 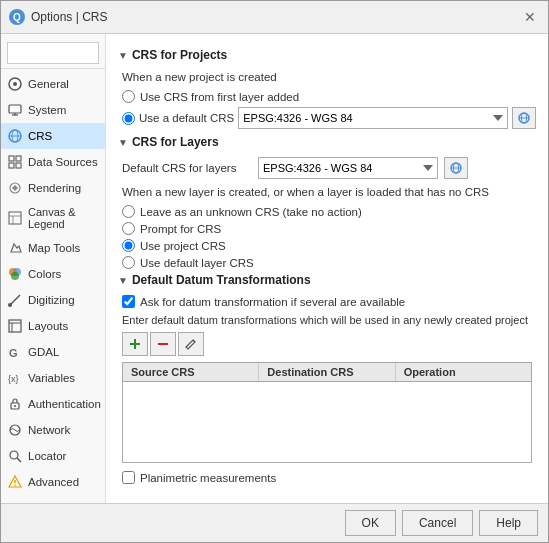 I want to click on titlebar-left: Q Options | CRS, so click(x=58, y=17).